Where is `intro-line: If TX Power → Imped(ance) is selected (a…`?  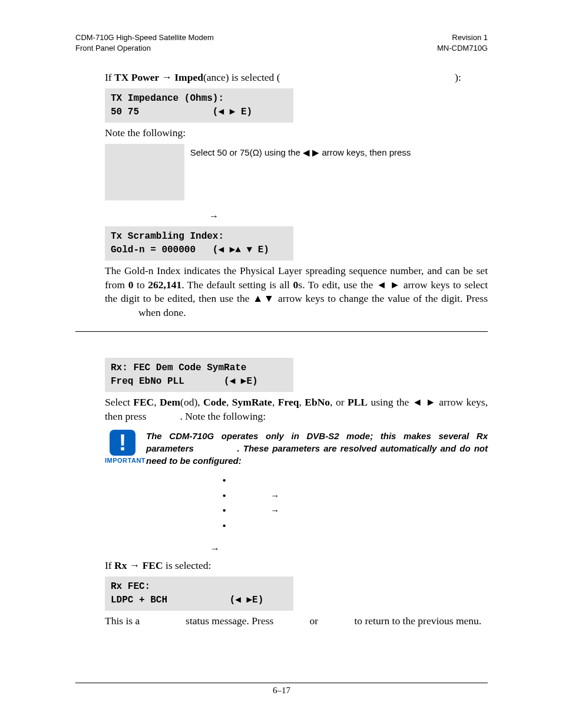
intro-line: If TX Power → Imped(ance) is selected (a… is located at coordinates (296, 78).